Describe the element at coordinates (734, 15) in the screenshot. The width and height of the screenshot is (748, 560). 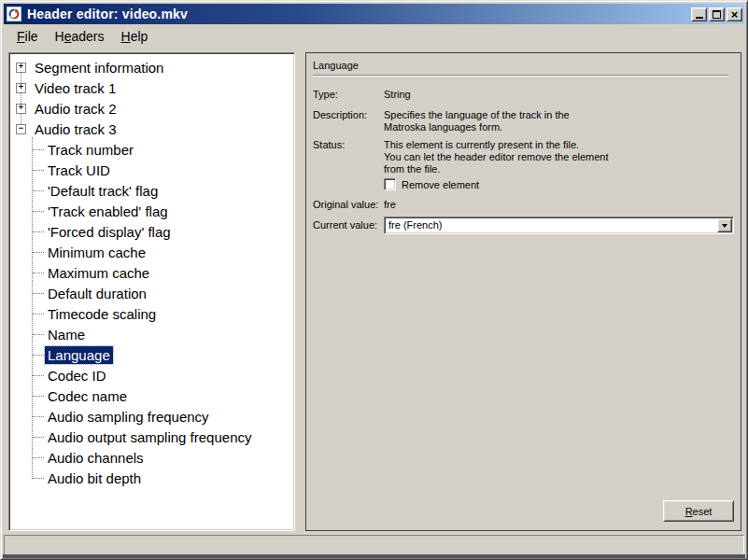
I see `close-button: ×` at that location.